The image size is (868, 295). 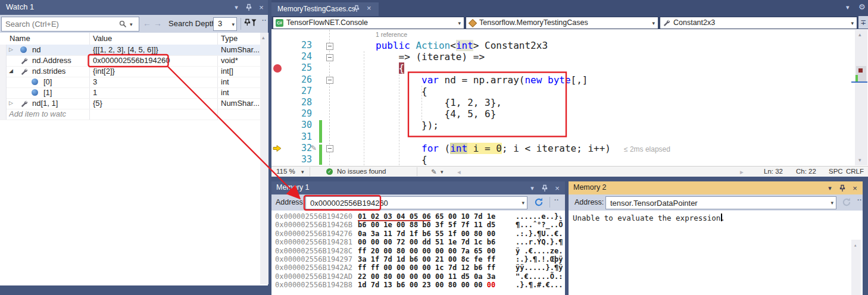 What do you see at coordinates (523, 45) in the screenshot?
I see `code-line: public Action<int> Constant2x3` at bounding box center [523, 45].